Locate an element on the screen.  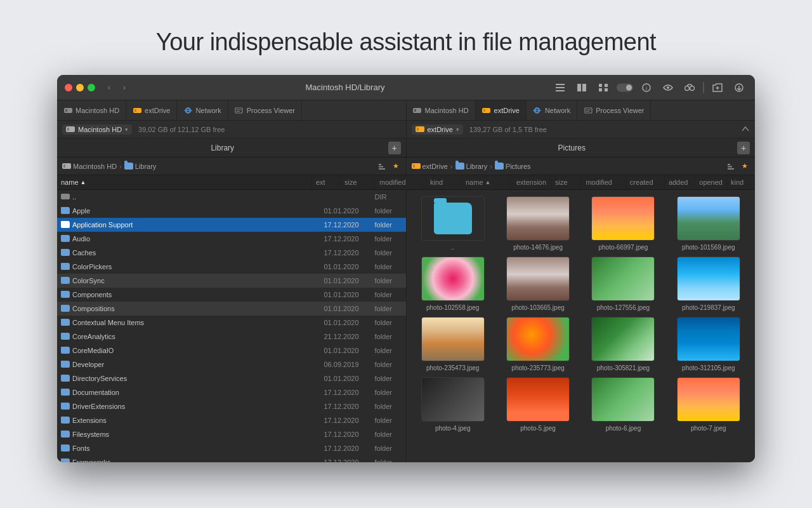
left-bc-item-hd: Macintosh HD is located at coordinates (89, 166).